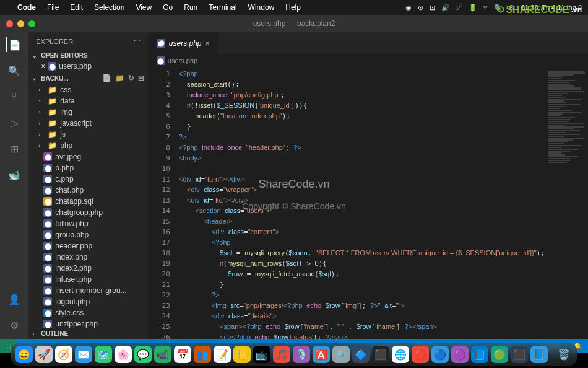  Describe the element at coordinates (14, 325) in the screenshot. I see `settings-icon: ⚙` at that location.